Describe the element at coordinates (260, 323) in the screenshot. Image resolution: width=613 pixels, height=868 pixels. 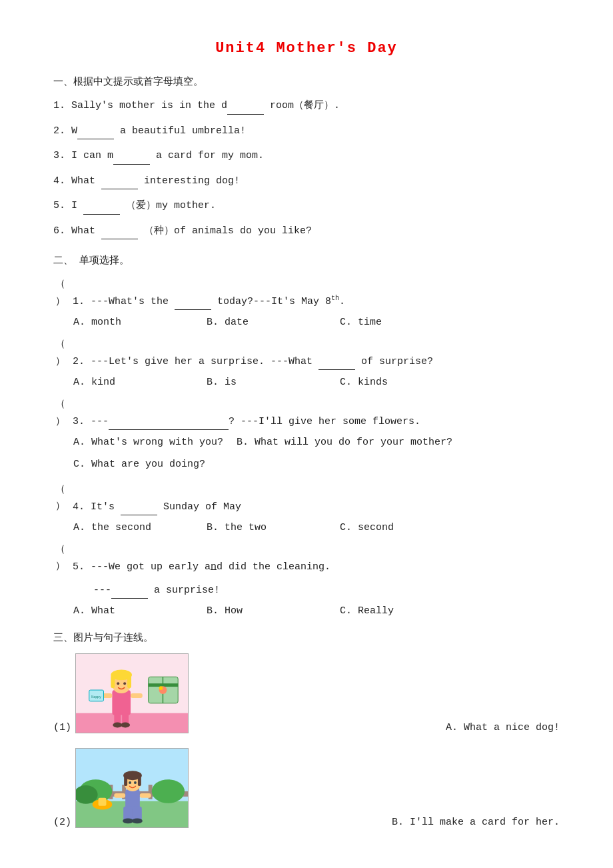
I see `option-1b: B. date` at that location.